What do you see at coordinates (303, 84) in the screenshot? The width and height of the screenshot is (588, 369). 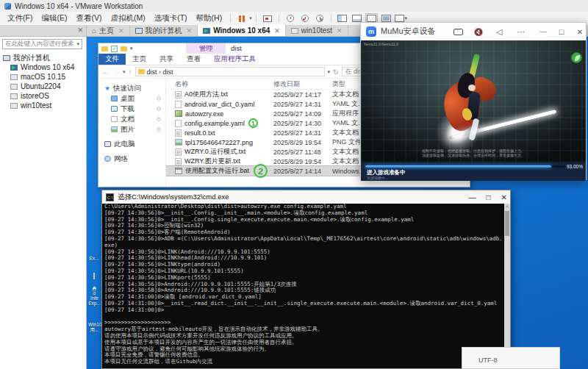 I see `column-header-date: 修改日期` at bounding box center [303, 84].